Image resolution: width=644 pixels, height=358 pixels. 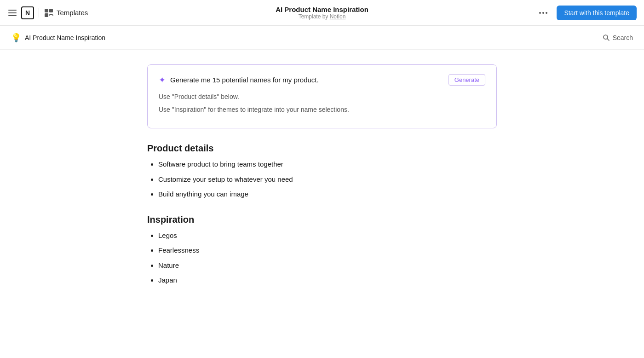 What do you see at coordinates (322, 258) in the screenshot?
I see `inspiration-list: Legos Fearlessness Nature Japan` at bounding box center [322, 258].